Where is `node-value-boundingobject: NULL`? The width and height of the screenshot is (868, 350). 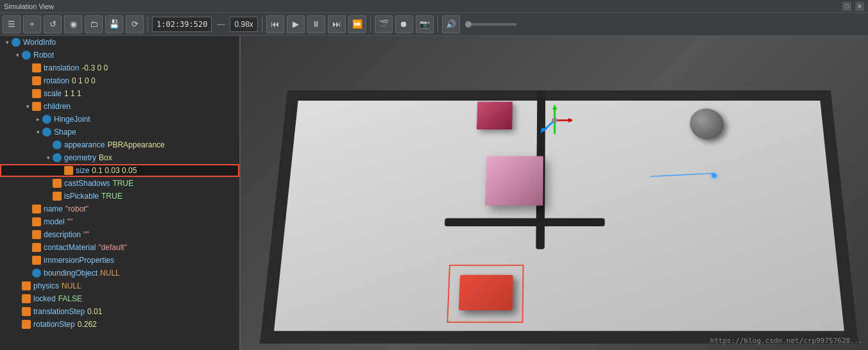 node-value-boundingobject: NULL is located at coordinates (110, 273).